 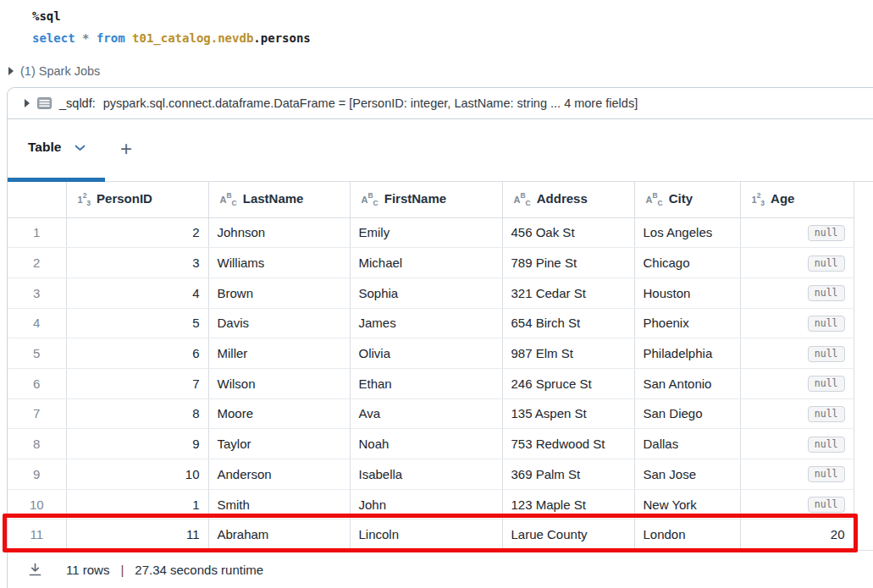 What do you see at coordinates (430, 263) in the screenshot?
I see `table-row: 23WilliamsMichael789 Pine StChicagonull` at bounding box center [430, 263].